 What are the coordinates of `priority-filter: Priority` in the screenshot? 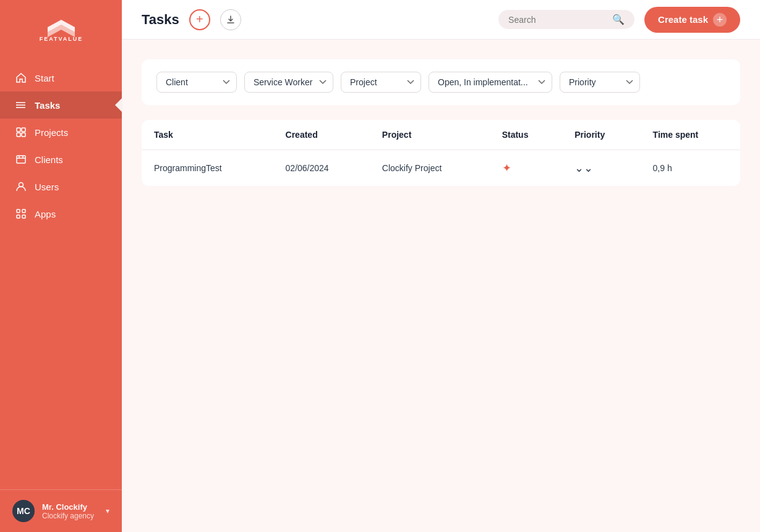 It's located at (600, 82).